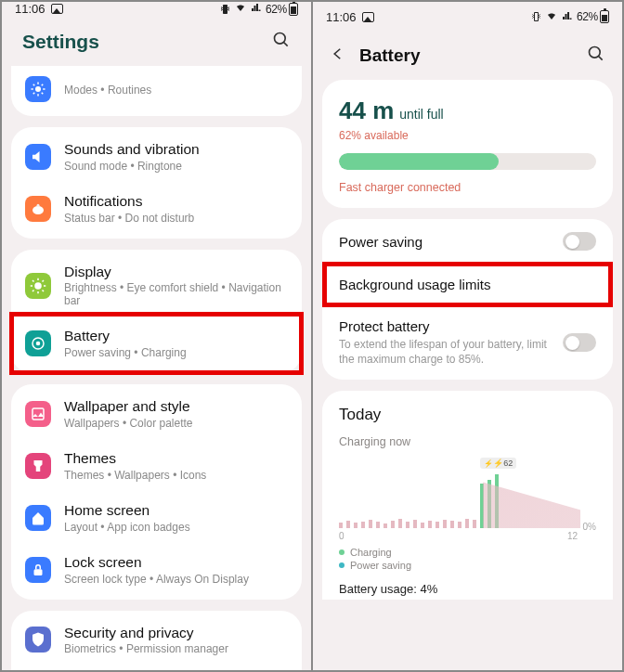  What do you see at coordinates (176, 201) in the screenshot?
I see `row-title: Notifications` at bounding box center [176, 201].